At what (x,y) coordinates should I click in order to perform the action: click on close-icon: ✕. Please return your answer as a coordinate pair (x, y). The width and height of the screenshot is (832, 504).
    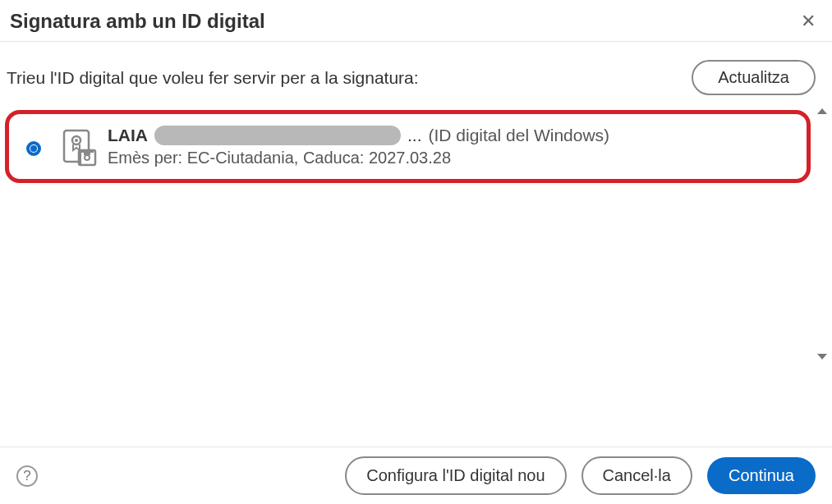
    Looking at the image, I should click on (808, 21).